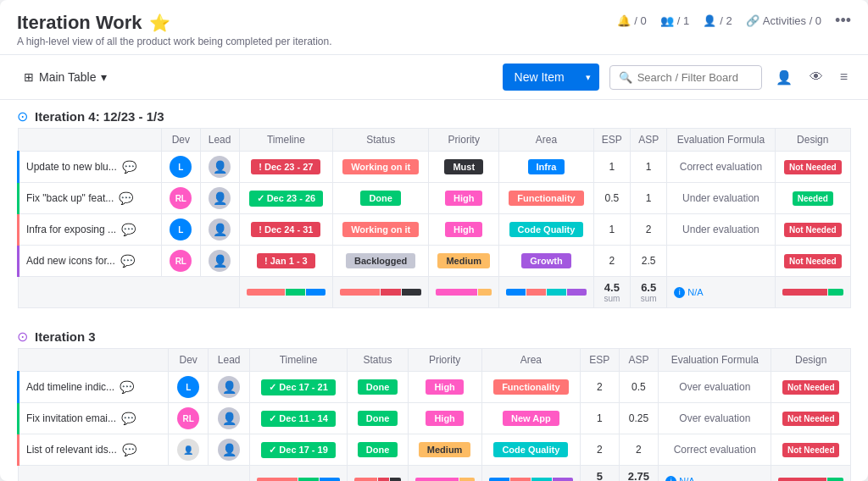 The height and width of the screenshot is (481, 868). What do you see at coordinates (546, 141) in the screenshot?
I see `col-area: Area` at bounding box center [546, 141].